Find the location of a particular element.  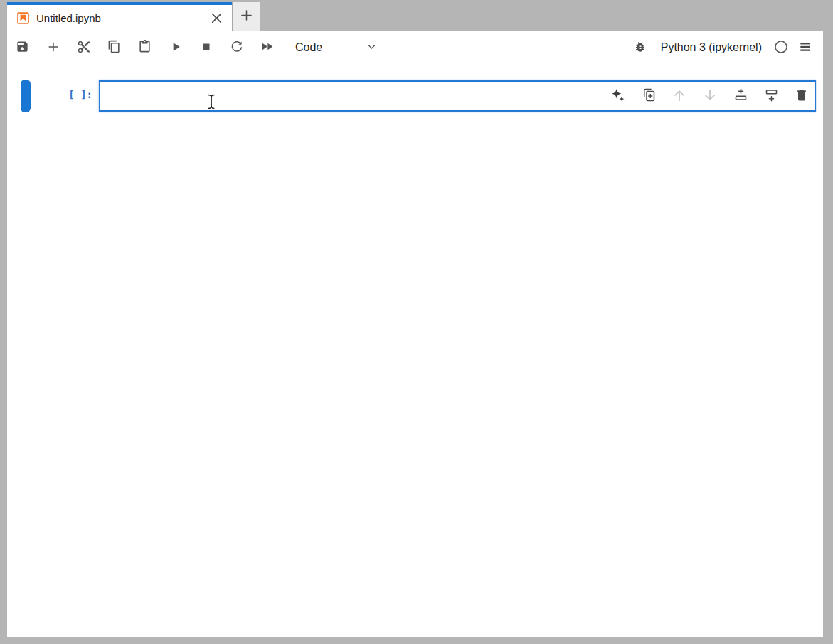

kernel-status-button is located at coordinates (781, 48).